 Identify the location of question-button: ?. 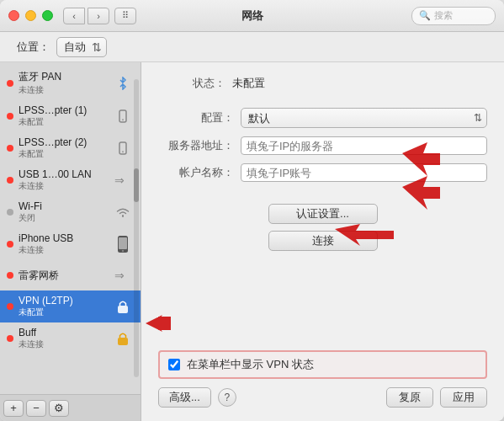
(227, 397).